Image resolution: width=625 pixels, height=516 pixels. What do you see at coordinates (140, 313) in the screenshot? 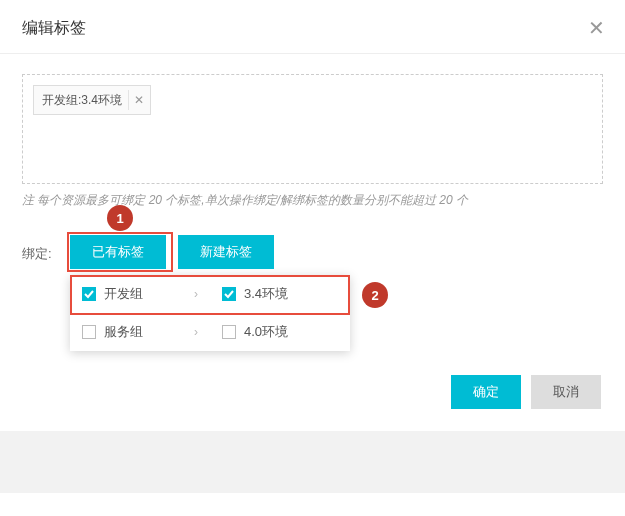
I see `dropdown-col-left: 开发组 › 服务组 ›` at bounding box center [140, 313].